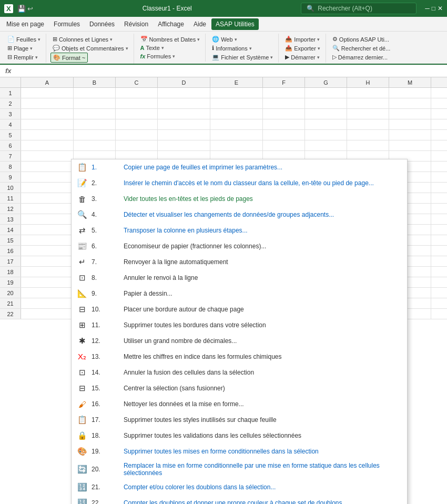  I want to click on dropdown-item-7: ↵ 7. Renvoyer à la ligne automatiquement, so click(239, 262).